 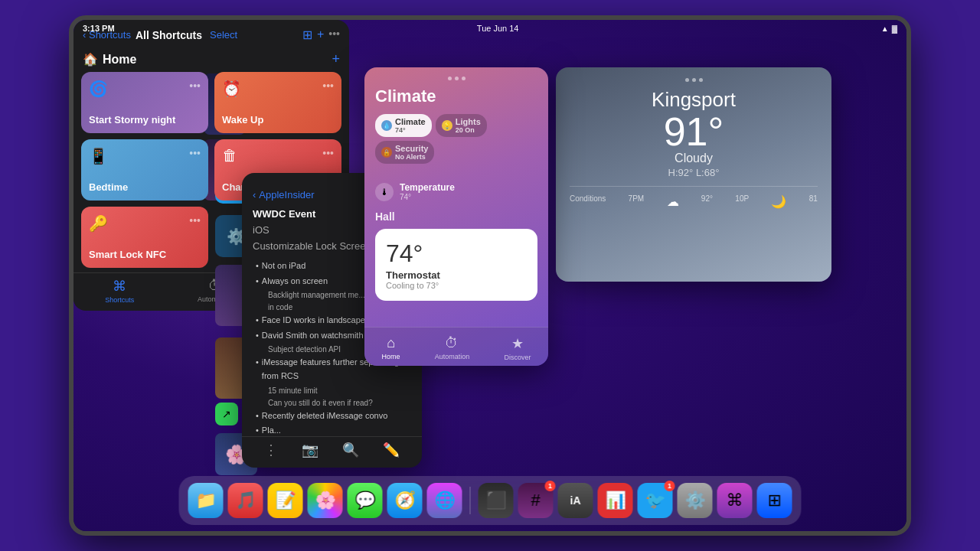 What do you see at coordinates (588, 202) in the screenshot?
I see `forecast-conditions: Conditions` at bounding box center [588, 202].